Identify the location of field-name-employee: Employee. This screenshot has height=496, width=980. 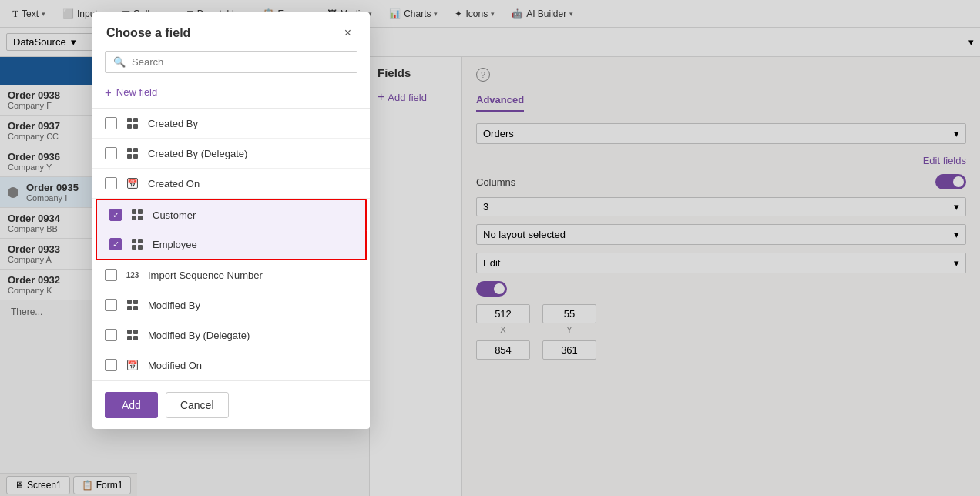
(253, 245).